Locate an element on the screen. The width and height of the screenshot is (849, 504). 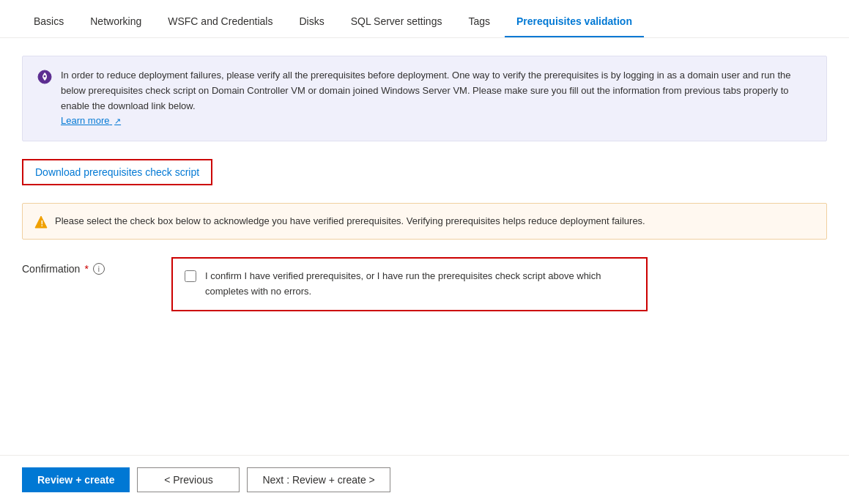
next-button: Next : Review + create > is located at coordinates (318, 480).